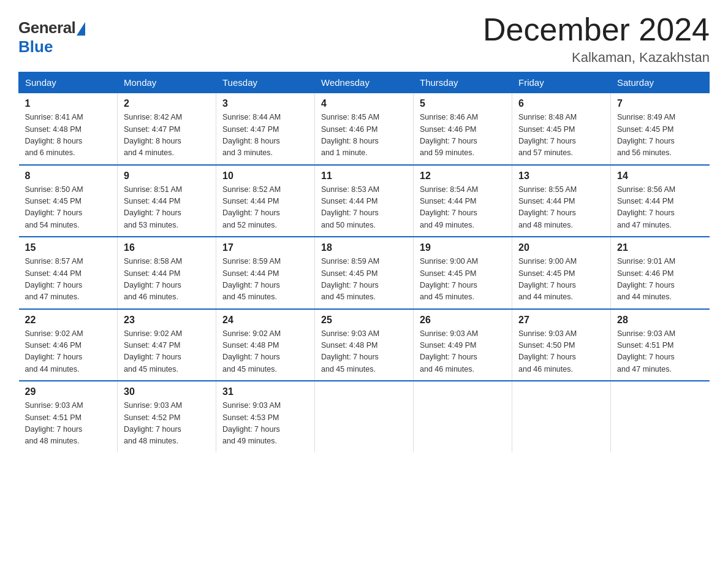 The height and width of the screenshot is (563, 728). Describe the element at coordinates (463, 83) in the screenshot. I see `header-thursday: Thursday` at that location.